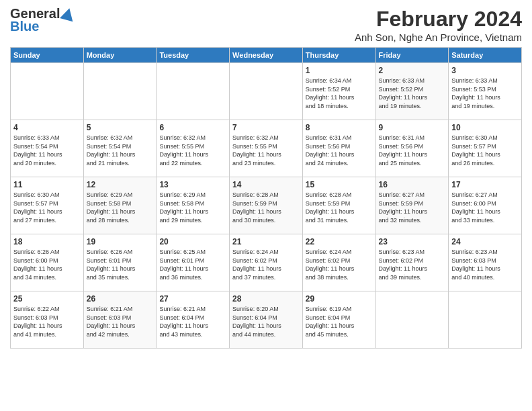  Describe the element at coordinates (47, 150) in the screenshot. I see `cell-info: Sunrise: 6:33 AM Sunset: 5:54 PM Dayligh…` at that location.